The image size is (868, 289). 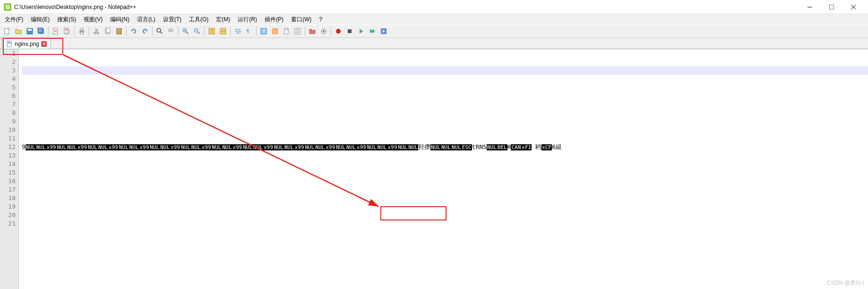 What do you see at coordinates (384, 31) in the screenshot?
I see `save-macro-button` at bounding box center [384, 31].